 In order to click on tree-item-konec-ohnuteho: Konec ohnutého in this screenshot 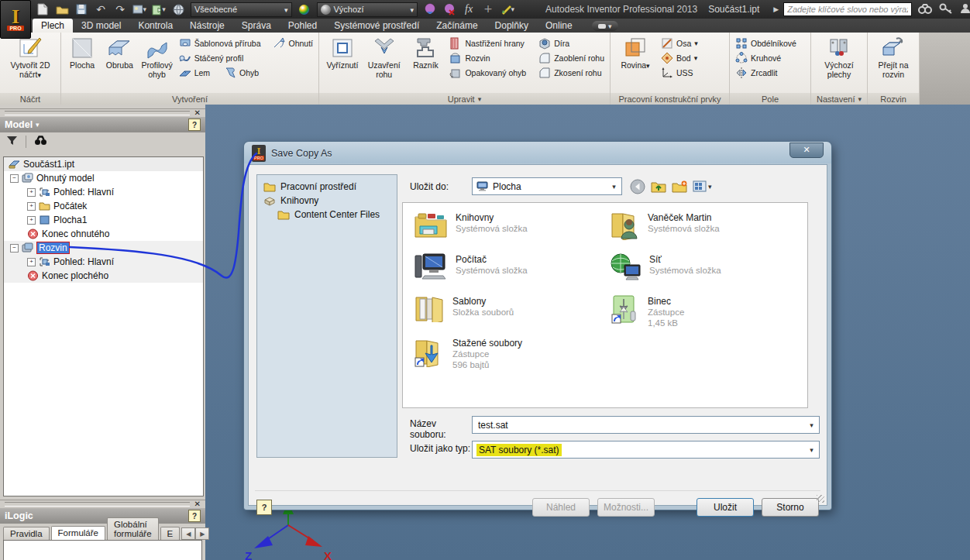, I will do `click(104, 234)`.